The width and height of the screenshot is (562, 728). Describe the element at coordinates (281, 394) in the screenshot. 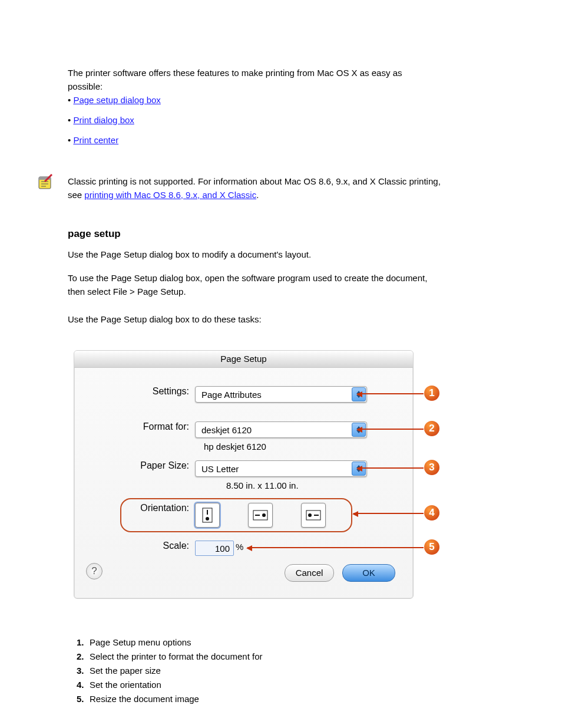

I see `popup-settings: Page Attributes` at that location.